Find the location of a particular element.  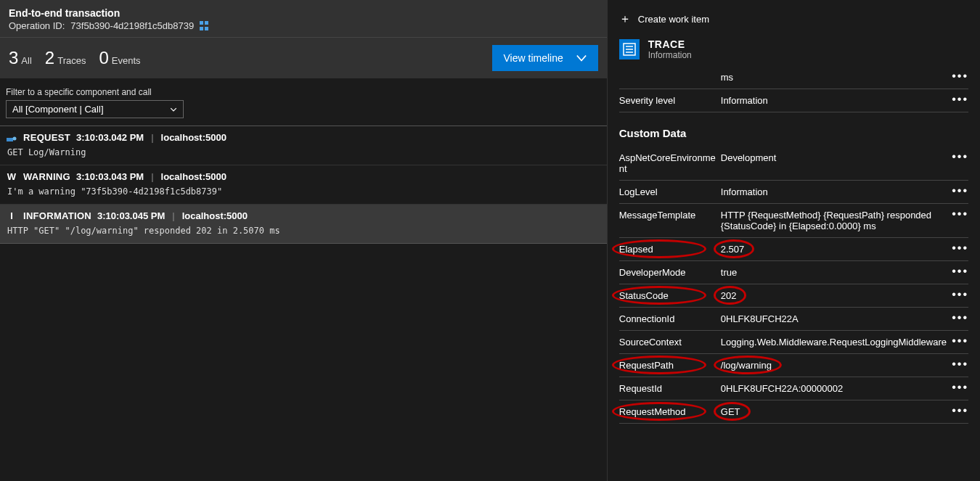

event-head: IINFORMATION3:10:03.045 PM|localhost:500… is located at coordinates (303, 216).